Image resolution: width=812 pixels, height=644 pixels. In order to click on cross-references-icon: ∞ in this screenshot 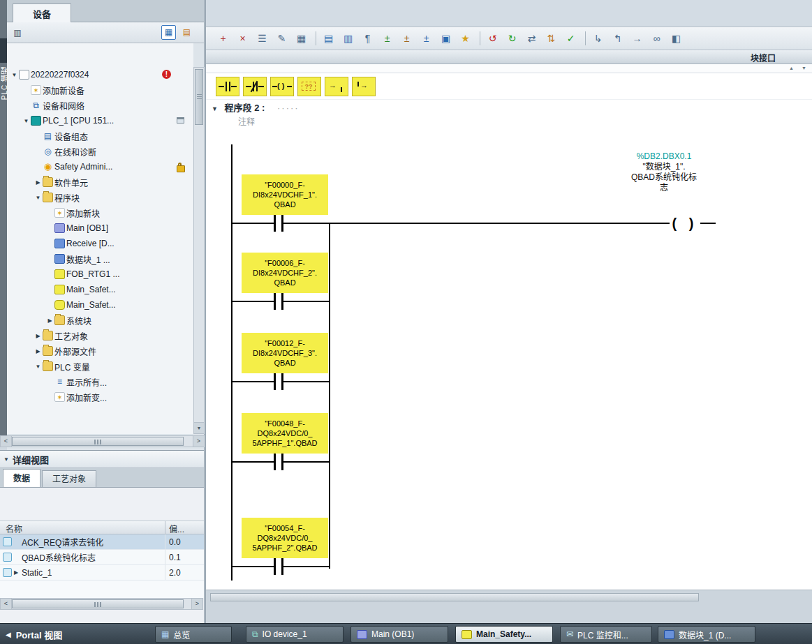, I will do `click(656, 39)`.